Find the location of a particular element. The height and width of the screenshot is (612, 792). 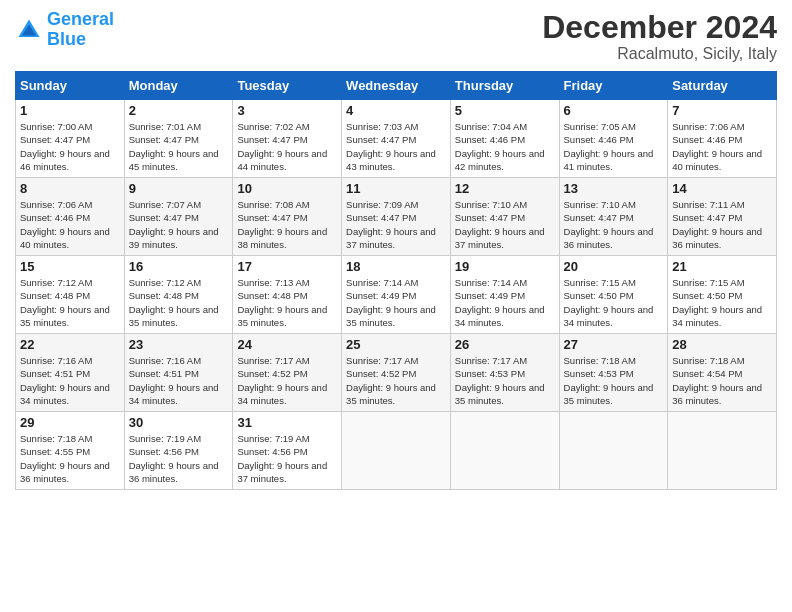

day-info: Sunrise: 7:05 AMSunset: 4:46 PMDaylight:… is located at coordinates (614, 146).